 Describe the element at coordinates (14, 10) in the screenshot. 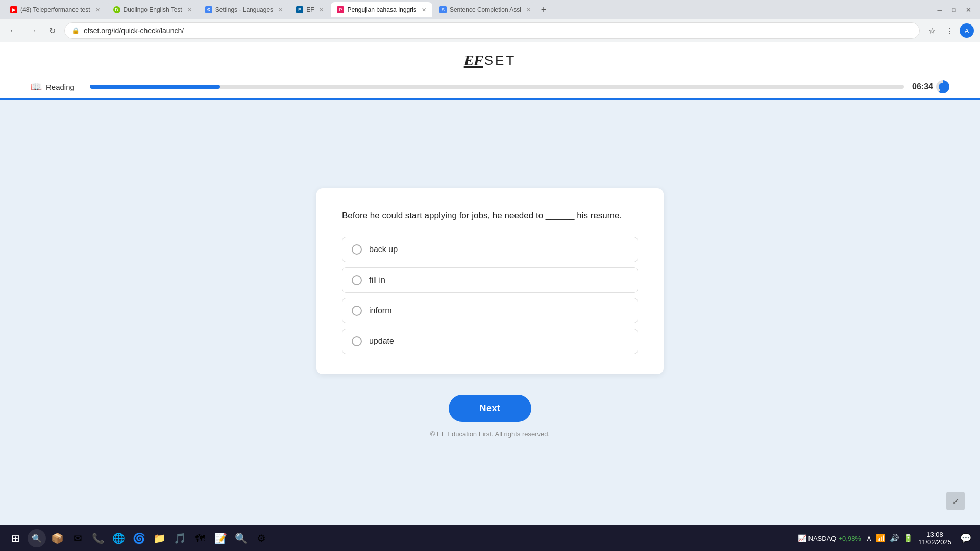

I see `tab-favicon-youtube: ▶` at that location.